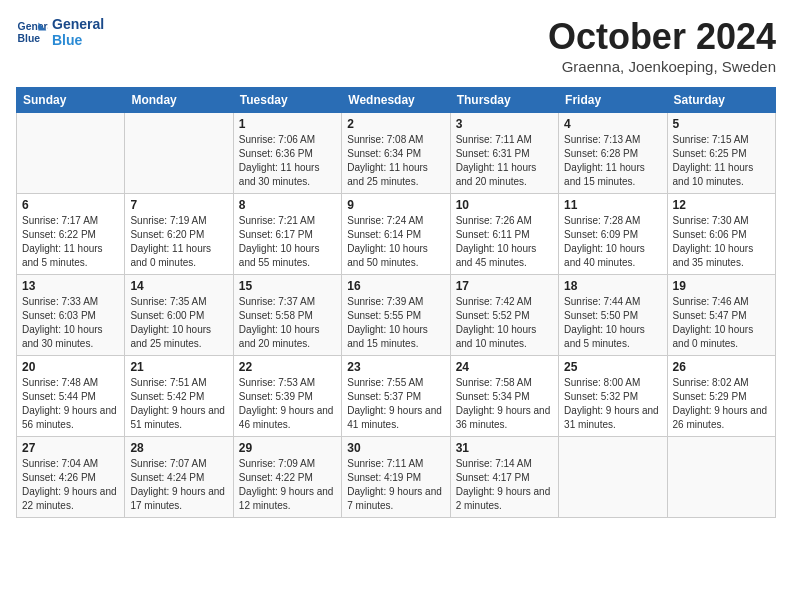  I want to click on day-cell: 10Sunrise: 7:26 AM Sunset: 6:11 PM Dayli…, so click(504, 234).